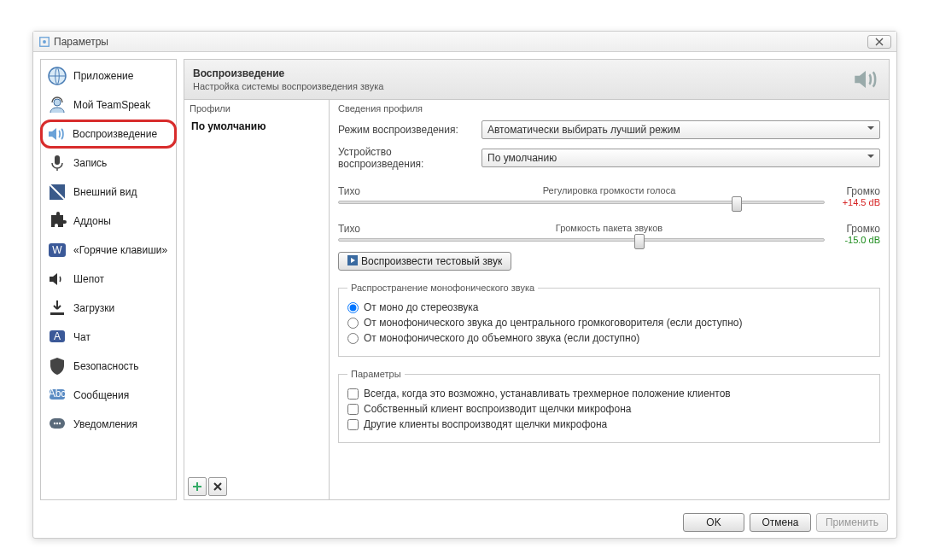 The width and height of the screenshot is (928, 560). What do you see at coordinates (108, 105) in the screenshot?
I see `sidebar-item-myteamspeak: Мой TeamSpeak` at bounding box center [108, 105].